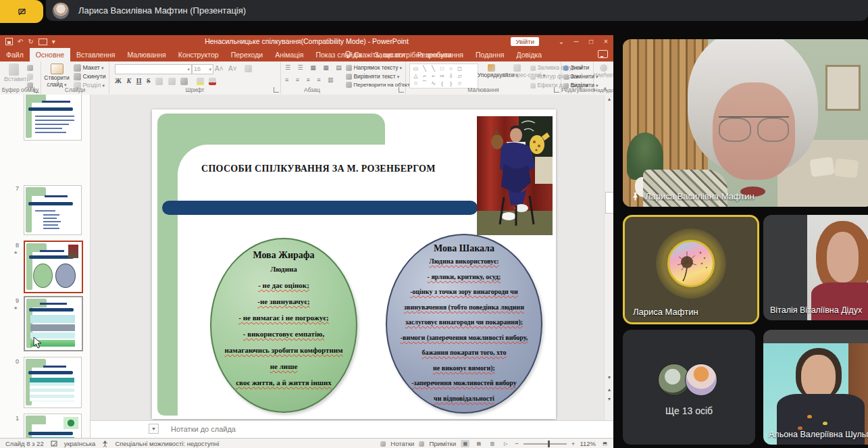 The width and height of the screenshot is (868, 448). Describe the element at coordinates (373, 76) in the screenshot. I see `align-text-button: Вирівняти текст▾` at that location.